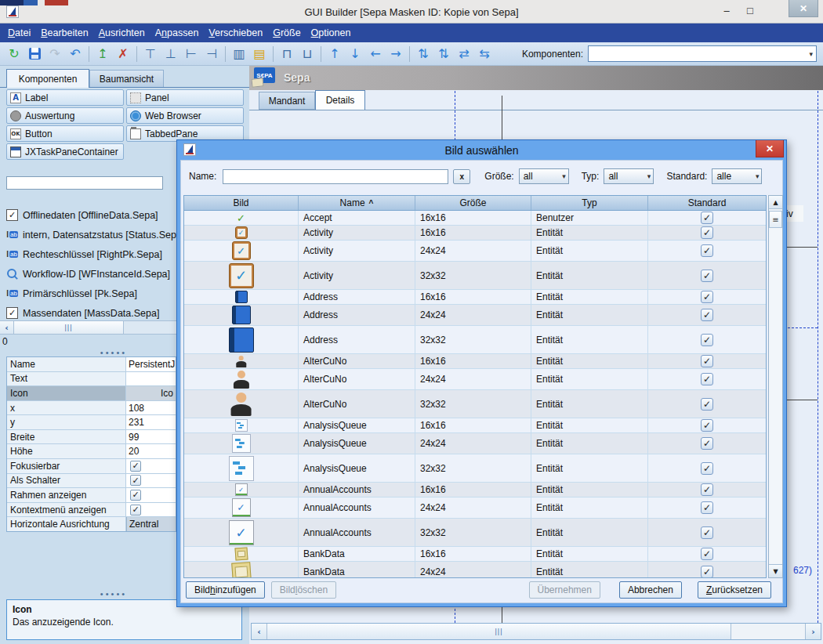  What do you see at coordinates (150, 54) in the screenshot?
I see `align-top-icon: ⊤` at bounding box center [150, 54].